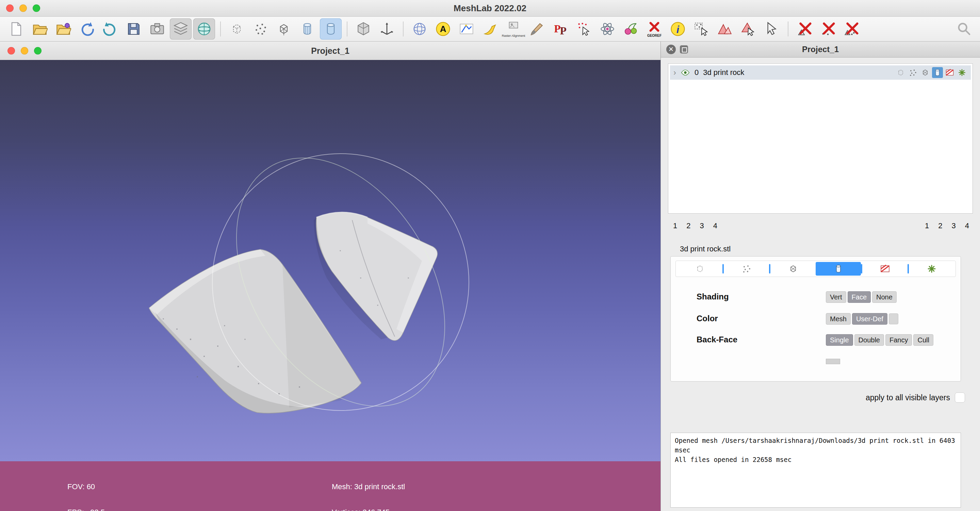  Describe the element at coordinates (707, 318) in the screenshot. I see `color-label: Color` at that location.